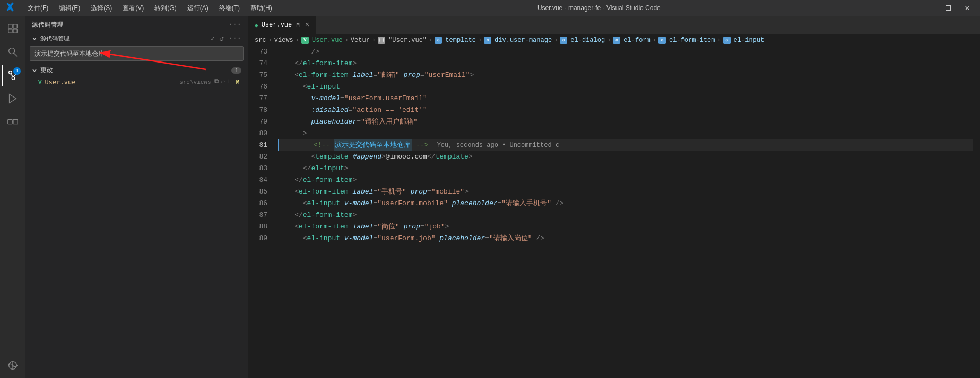 This screenshot has height=378, width=980. What do you see at coordinates (235, 38) in the screenshot?
I see `scm-ellipsis-icon: ···` at bounding box center [235, 38].